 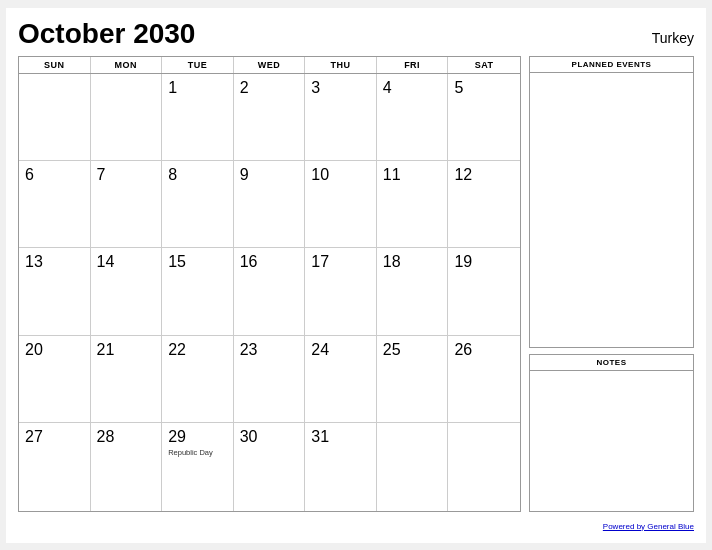 I want to click on cell-day-number: 5, so click(x=484, y=88).